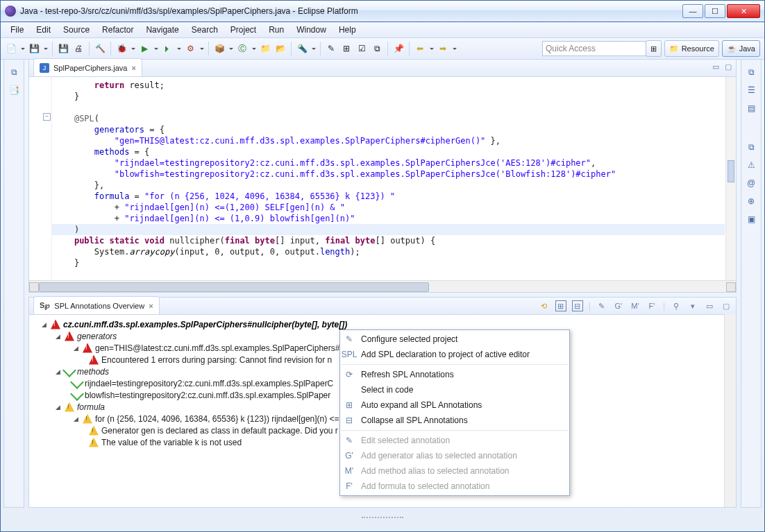 Image resolution: width=765 pixels, height=532 pixels. I want to click on ctx-item: ⟳Refresh SPL Annotations, so click(455, 375).